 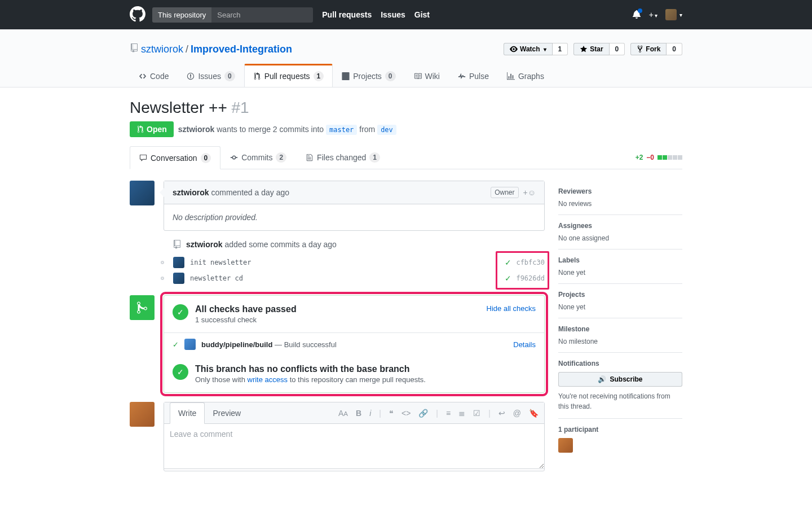 What do you see at coordinates (370, 413) in the screenshot?
I see `italic-icon: i` at bounding box center [370, 413].